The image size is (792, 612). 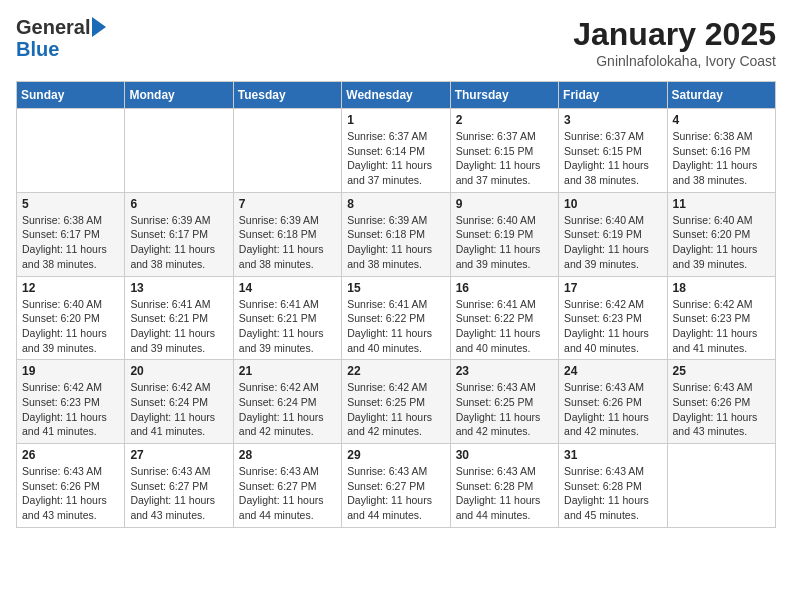 What do you see at coordinates (504, 288) in the screenshot?
I see `day-number: 16` at bounding box center [504, 288].